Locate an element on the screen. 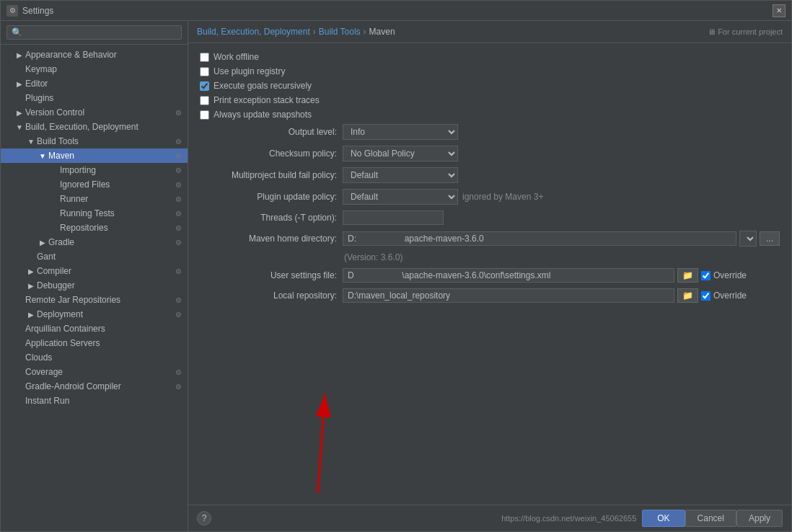 Image resolution: width=792 pixels, height=532 pixels. local-repo-control: 📁 Override is located at coordinates (561, 296).